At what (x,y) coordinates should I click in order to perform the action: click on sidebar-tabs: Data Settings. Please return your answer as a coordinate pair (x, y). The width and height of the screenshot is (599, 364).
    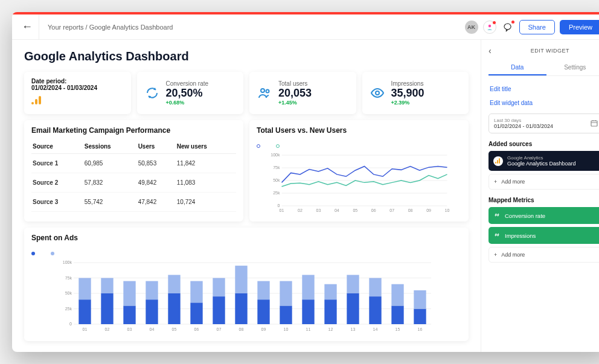
    Looking at the image, I should click on (543, 68).